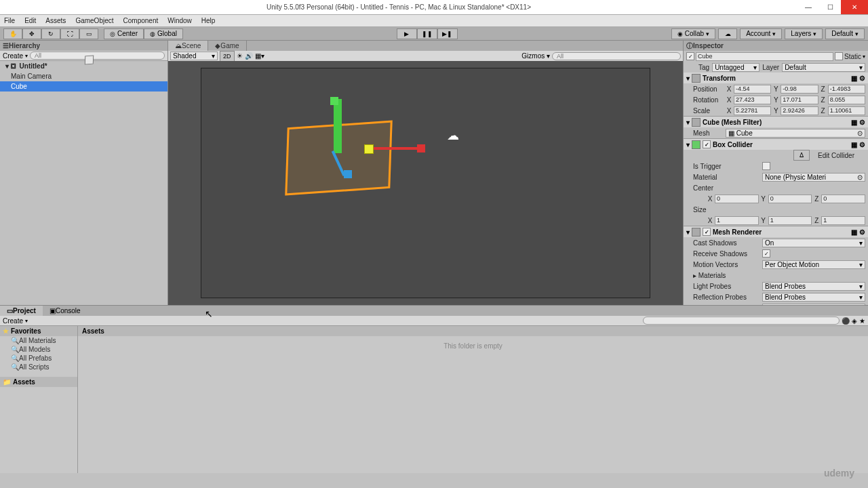 The height and width of the screenshot is (488, 868). What do you see at coordinates (839, 56) in the screenshot?
I see `static-checkbox` at bounding box center [839, 56].